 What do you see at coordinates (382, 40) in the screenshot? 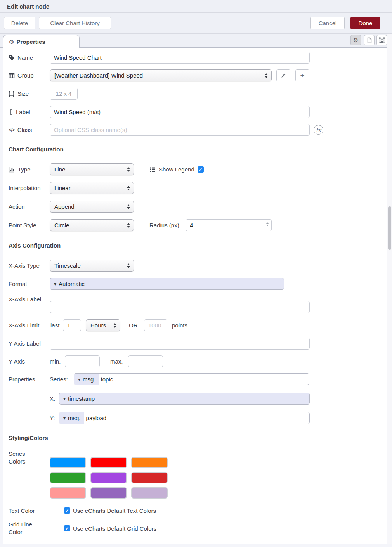
I see `appearance-view-button` at bounding box center [382, 40].